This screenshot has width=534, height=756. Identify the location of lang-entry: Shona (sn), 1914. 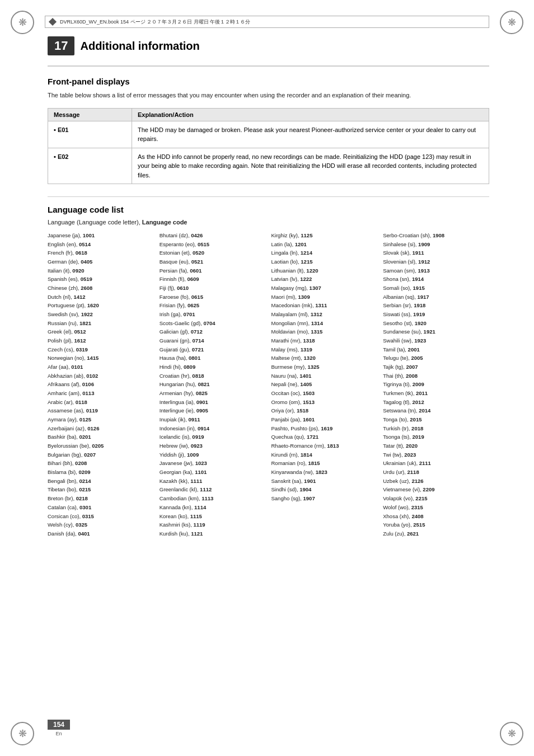
(436, 279).